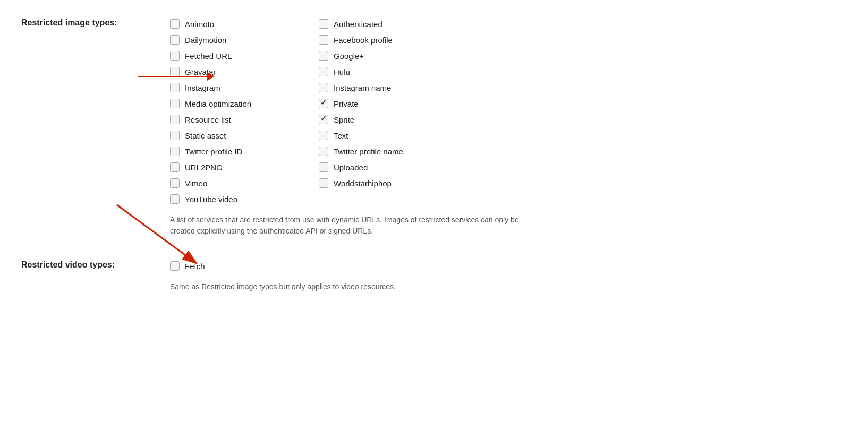  I want to click on list-item: Instagram, so click(244, 88).